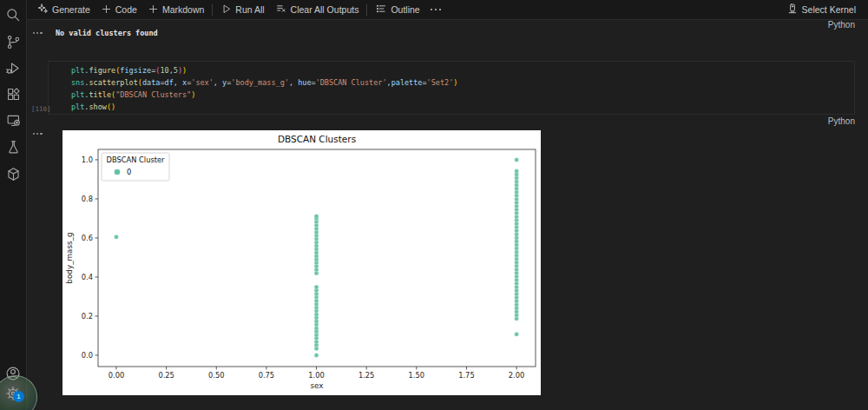  Describe the element at coordinates (175, 10) in the screenshot. I see `add-markdown-button: Markdown` at that location.